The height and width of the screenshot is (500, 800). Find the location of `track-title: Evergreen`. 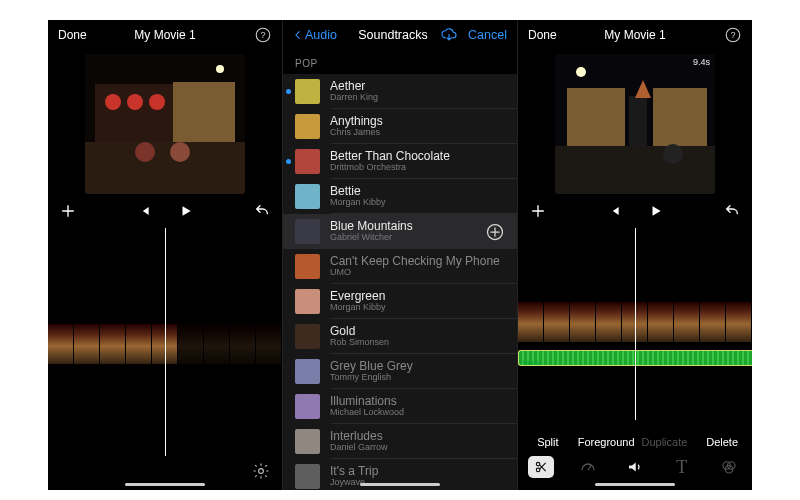

track-title: Evergreen is located at coordinates (418, 296).